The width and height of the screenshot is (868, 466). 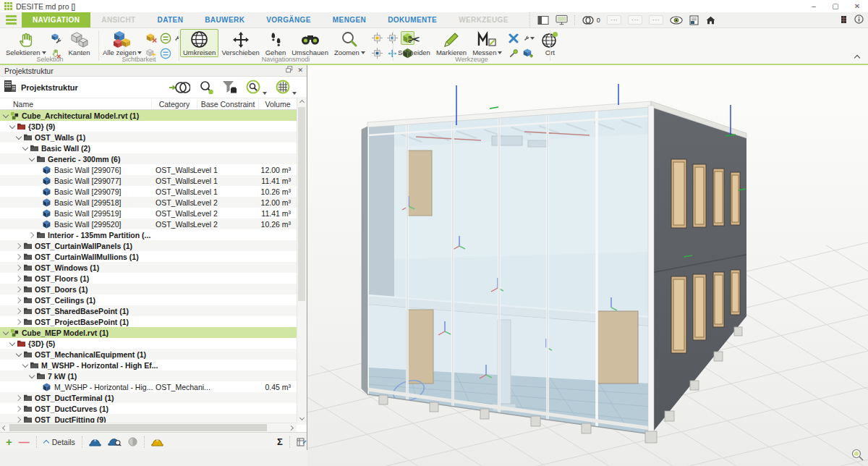 I want to click on tree-row: OST_CurtainWallPanels (1), so click(x=153, y=246).